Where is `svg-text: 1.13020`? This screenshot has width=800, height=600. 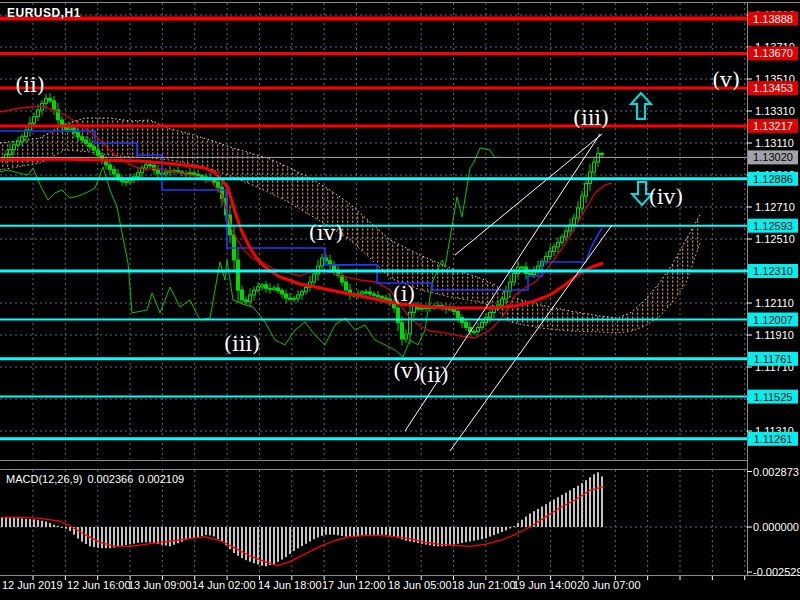 svg-text: 1.13020 is located at coordinates (773, 157).